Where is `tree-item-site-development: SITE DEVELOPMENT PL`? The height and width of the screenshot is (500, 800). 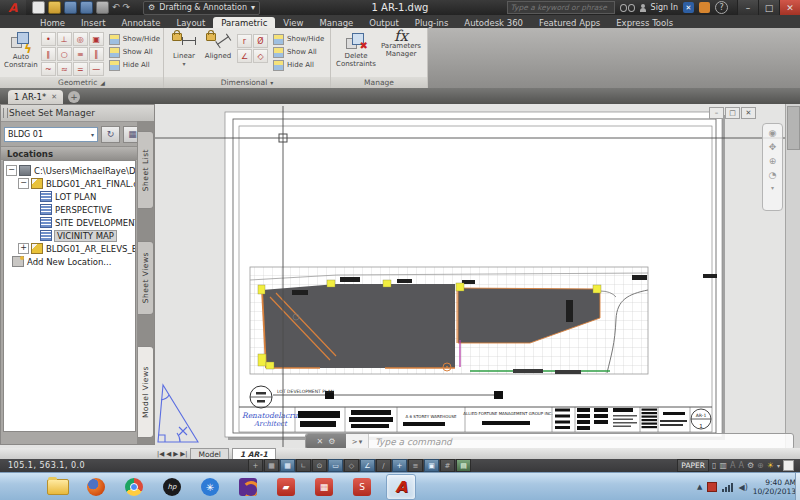 tree-item-site-development: SITE DEVELOPMENT PL is located at coordinates (70, 222).